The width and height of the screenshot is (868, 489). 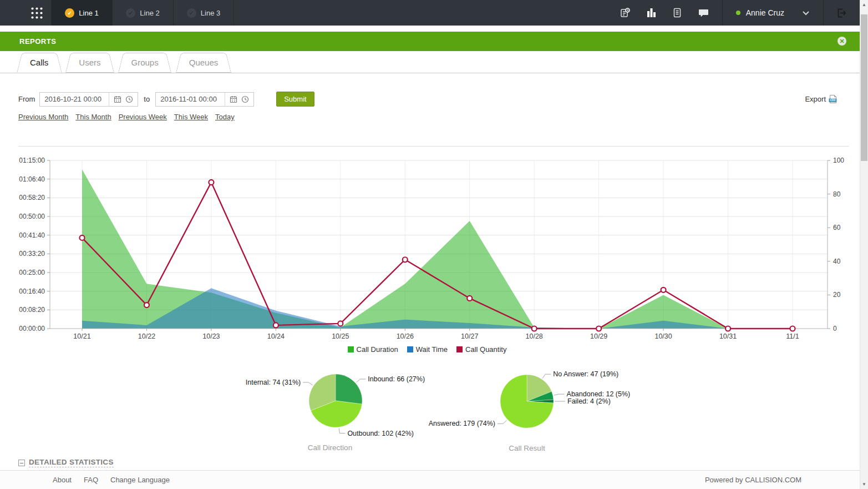 I want to click on quick-date-links: Previous Month This Month Previous Week …, so click(x=126, y=117).